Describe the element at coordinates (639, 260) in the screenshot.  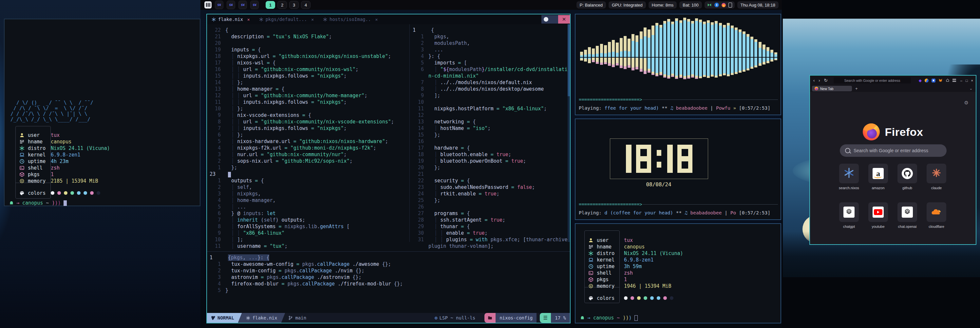
I see `fastfetch-value-kernel: 6.9.8-zen1` at that location.